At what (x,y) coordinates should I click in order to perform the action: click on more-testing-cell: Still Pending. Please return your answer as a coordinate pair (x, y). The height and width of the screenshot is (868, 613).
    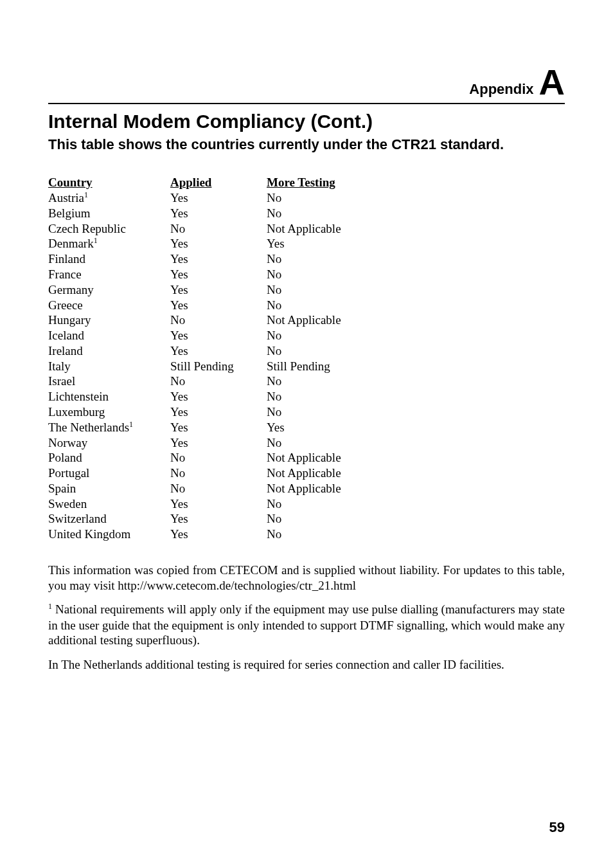
    Looking at the image, I should click on (315, 366).